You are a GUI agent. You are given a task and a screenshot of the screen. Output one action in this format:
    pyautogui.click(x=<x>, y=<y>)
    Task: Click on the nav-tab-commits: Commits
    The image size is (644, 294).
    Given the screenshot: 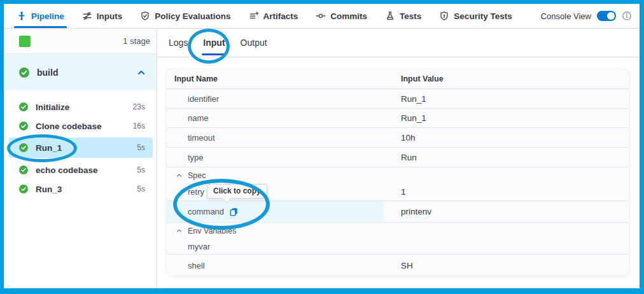 What is the action you would take?
    pyautogui.click(x=341, y=16)
    